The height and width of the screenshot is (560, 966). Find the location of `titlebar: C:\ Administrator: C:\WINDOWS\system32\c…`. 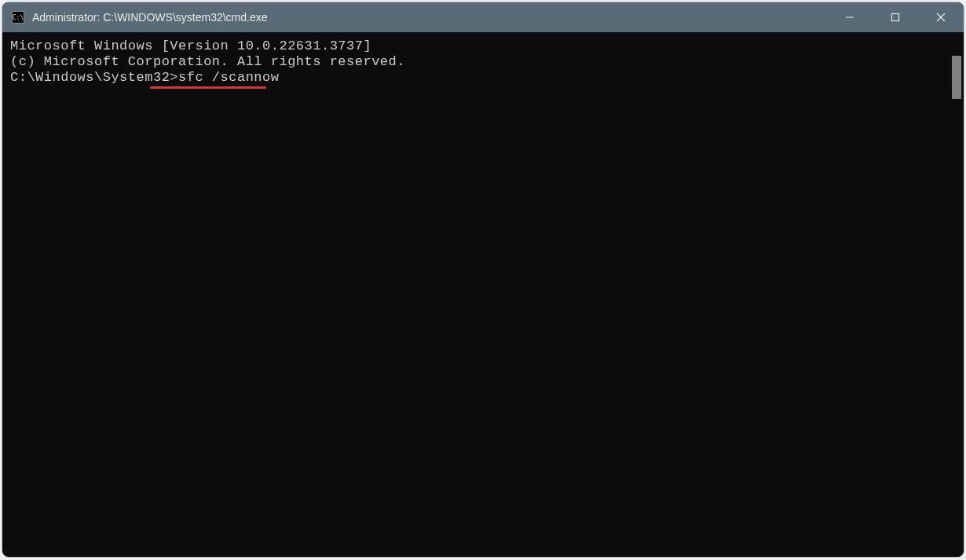

titlebar: C:\ Administrator: C:\WINDOWS\system32\c… is located at coordinates (483, 17).